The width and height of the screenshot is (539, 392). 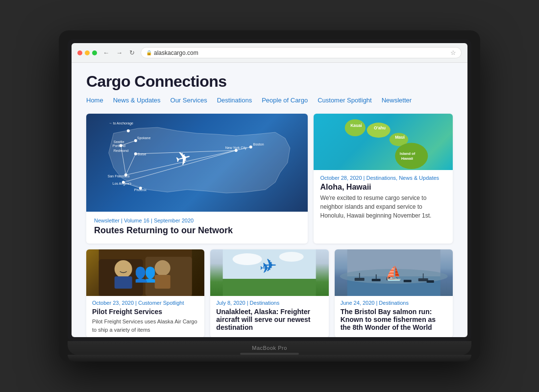 What do you see at coordinates (235, 100) in the screenshot?
I see `nav-destinations: Destinations` at bounding box center [235, 100].